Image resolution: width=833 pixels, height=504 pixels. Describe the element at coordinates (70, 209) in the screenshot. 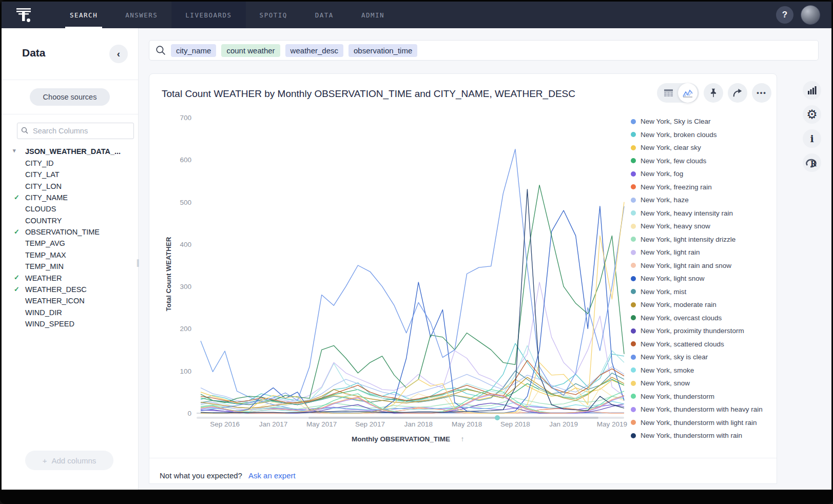

I see `column-item-clouds: CLOUDS` at that location.